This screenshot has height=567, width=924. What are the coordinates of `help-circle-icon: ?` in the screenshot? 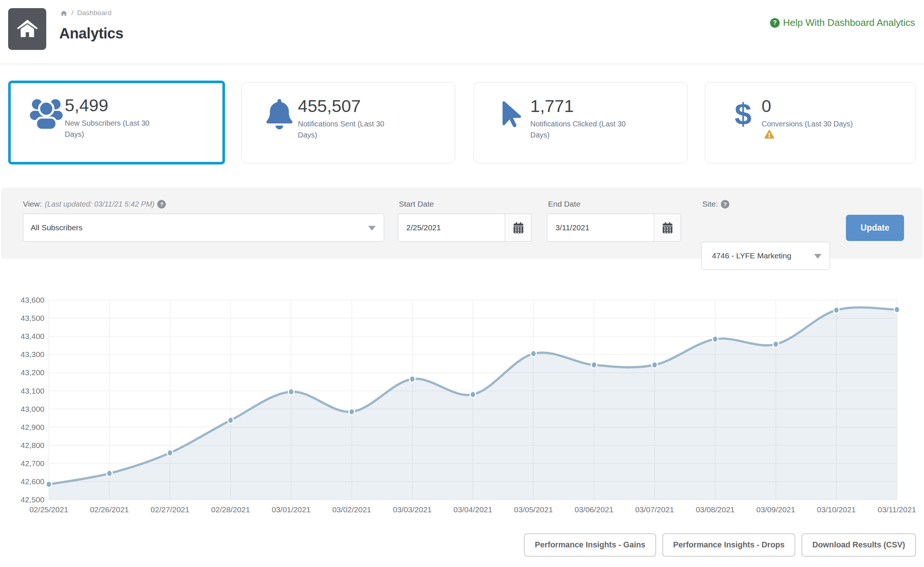 It's located at (775, 23).